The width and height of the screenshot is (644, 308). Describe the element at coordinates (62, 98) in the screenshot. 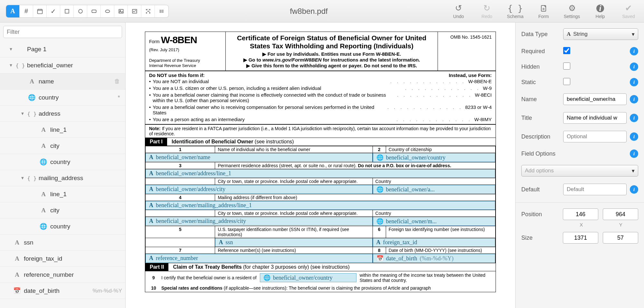

I see `tree-row-country: 🌐country*` at that location.